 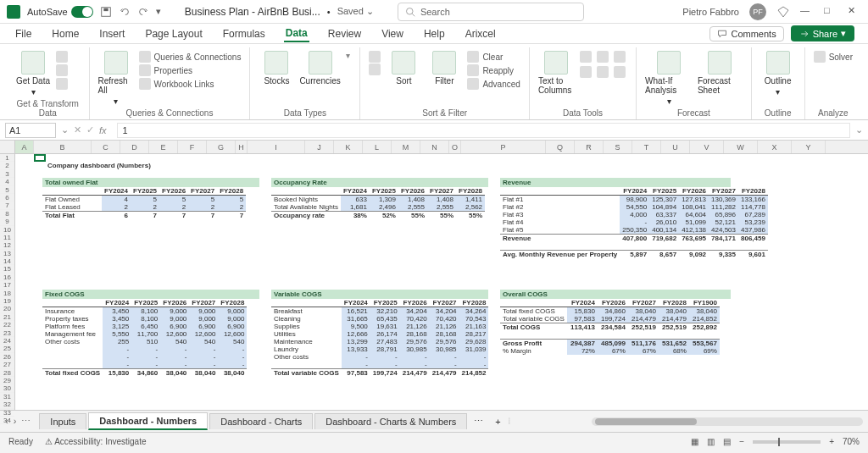 What do you see at coordinates (618, 147) in the screenshot?
I see `col-header-S: S` at bounding box center [618, 147].